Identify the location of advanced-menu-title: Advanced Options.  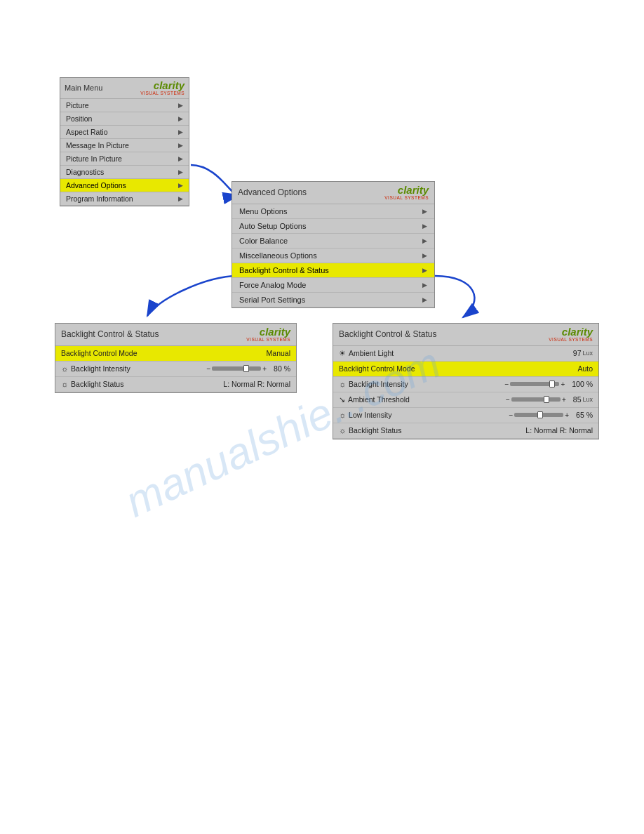
(272, 192).